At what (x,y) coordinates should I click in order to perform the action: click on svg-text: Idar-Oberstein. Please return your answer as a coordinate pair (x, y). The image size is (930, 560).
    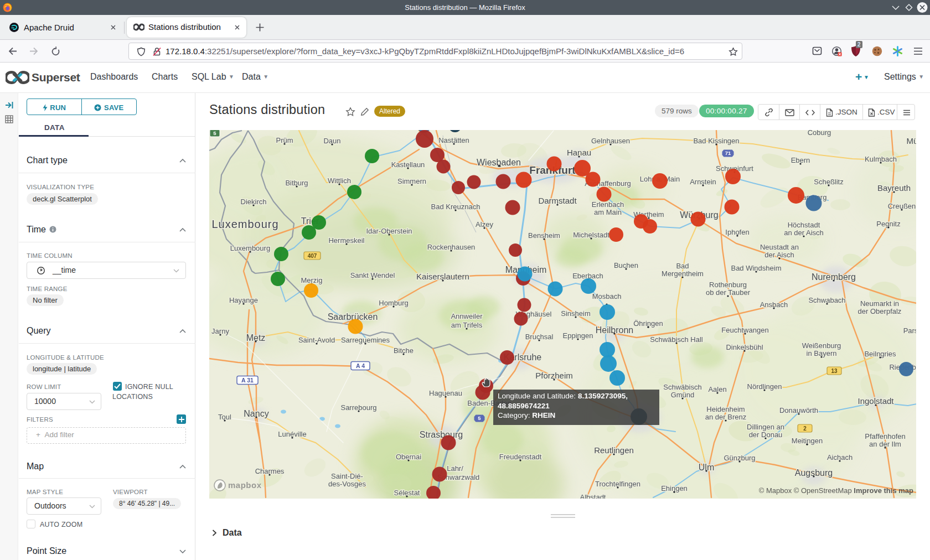
    Looking at the image, I should click on (389, 231).